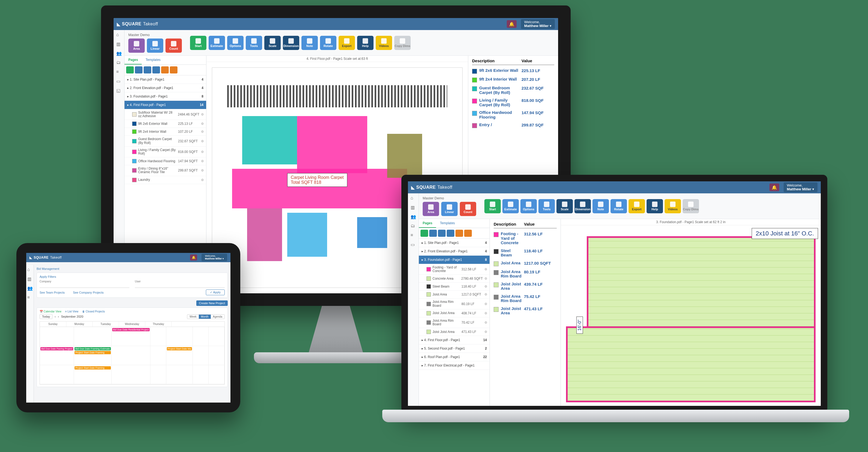 This screenshot has width=868, height=452. What do you see at coordinates (310, 43) in the screenshot?
I see `note-button: Note` at bounding box center [310, 43].